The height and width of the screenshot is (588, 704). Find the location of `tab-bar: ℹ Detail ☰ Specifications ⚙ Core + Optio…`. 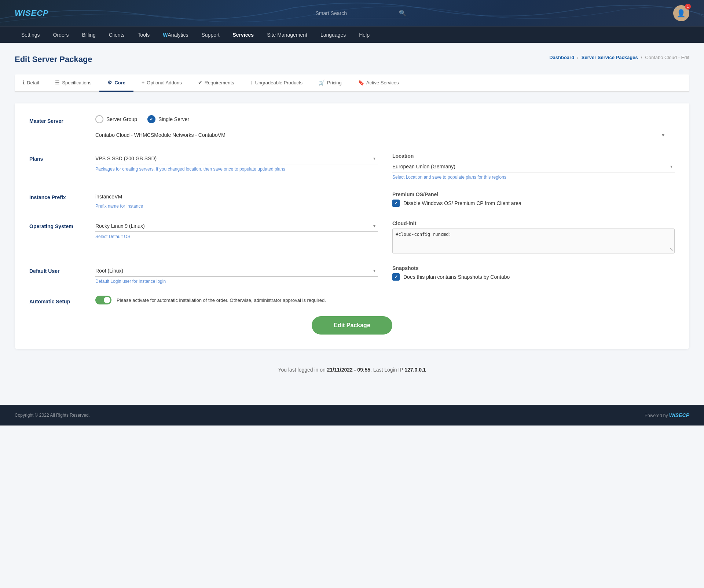

tab-bar: ℹ Detail ☰ Specifications ⚙ Core + Optio… is located at coordinates (352, 83).